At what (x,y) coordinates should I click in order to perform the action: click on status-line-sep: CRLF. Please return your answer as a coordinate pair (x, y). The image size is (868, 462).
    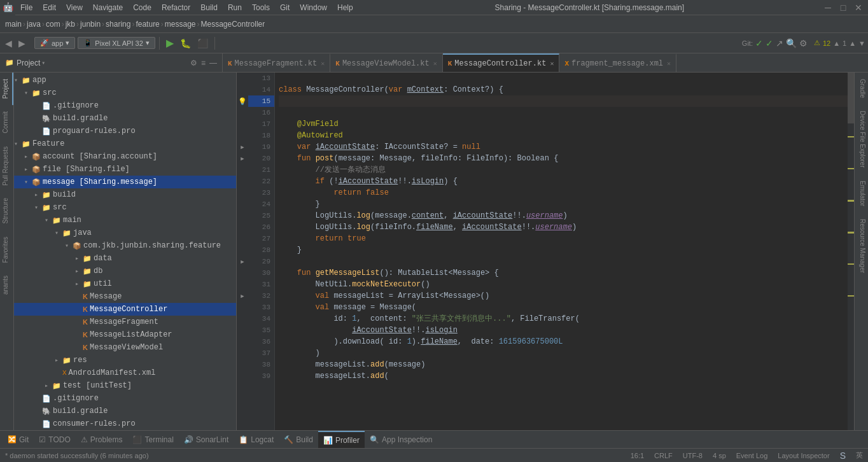
    Looking at the image, I should click on (663, 456).